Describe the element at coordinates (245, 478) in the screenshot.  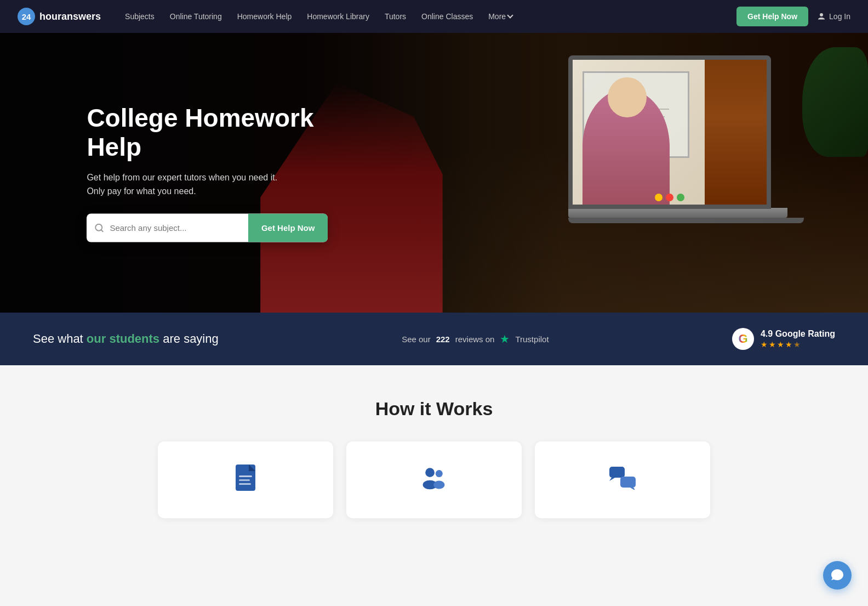
I see `document-icon` at that location.